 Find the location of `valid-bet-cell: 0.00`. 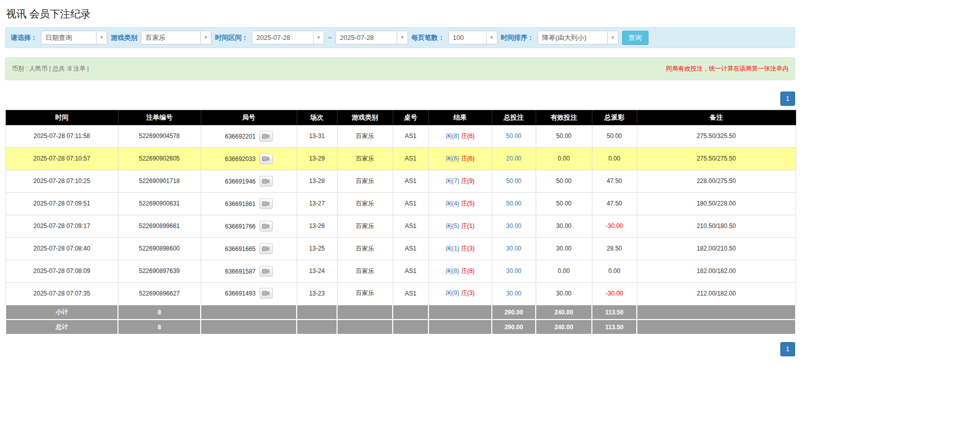

valid-bet-cell: 0.00 is located at coordinates (564, 271).